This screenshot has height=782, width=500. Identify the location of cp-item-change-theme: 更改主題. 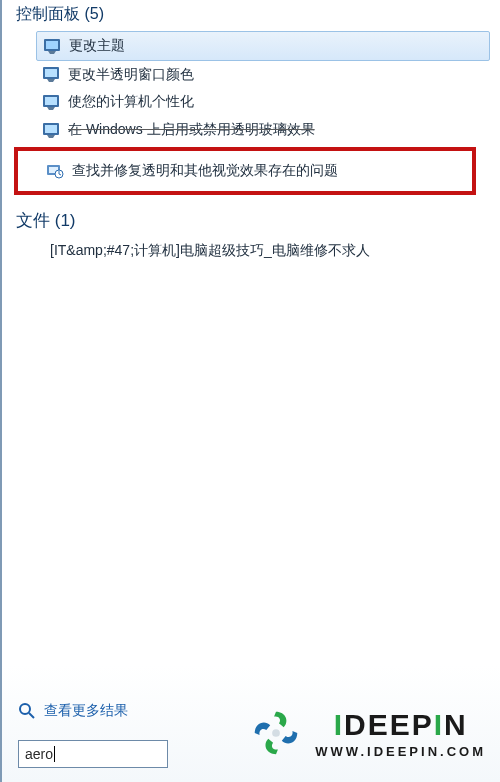
(263, 46).